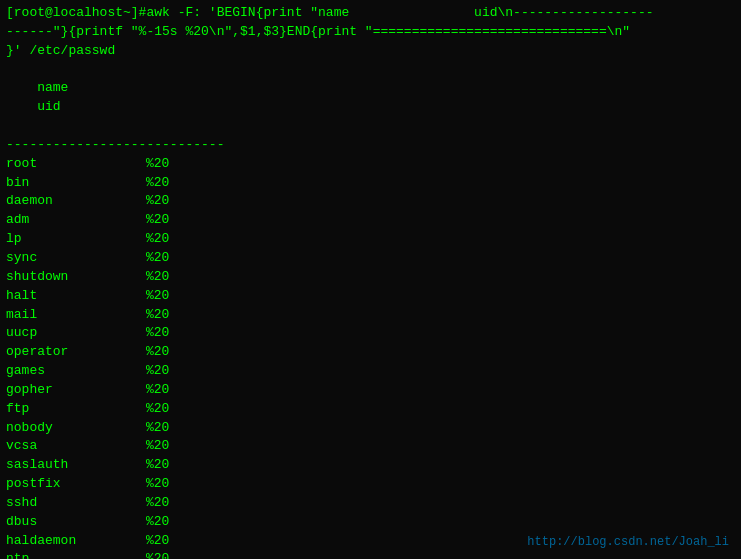 This screenshot has height=559, width=741. What do you see at coordinates (628, 542) in the screenshot?
I see `watermark: http://blog.csdn.net/Joah_li` at bounding box center [628, 542].